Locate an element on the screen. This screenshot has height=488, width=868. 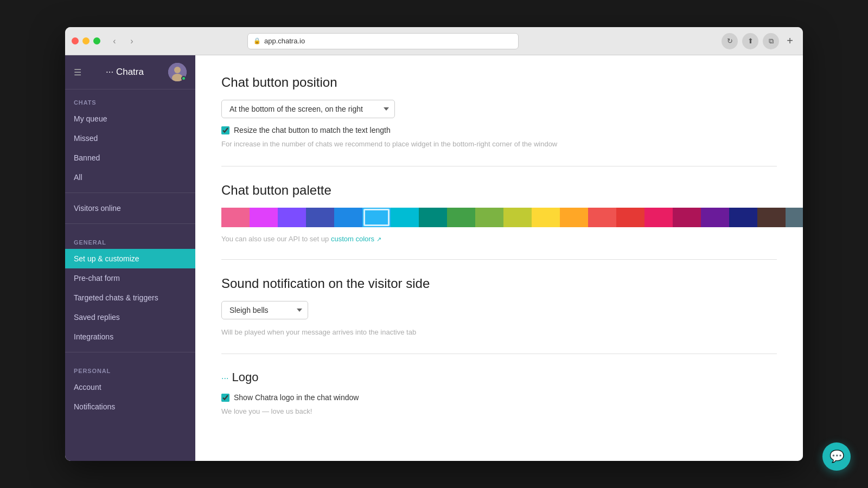
resize-checkbox-label: Resize the chat button to match the text… is located at coordinates (312, 130).